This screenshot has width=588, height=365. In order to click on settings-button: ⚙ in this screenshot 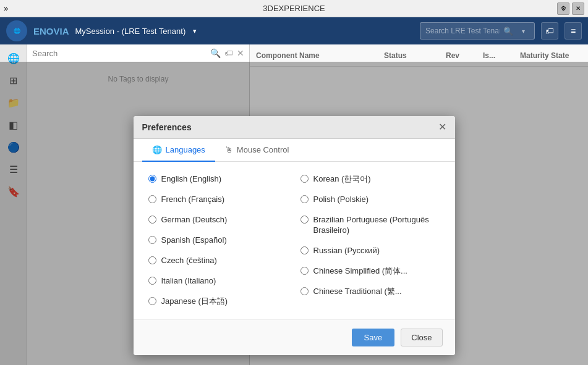, I will do `click(563, 9)`.